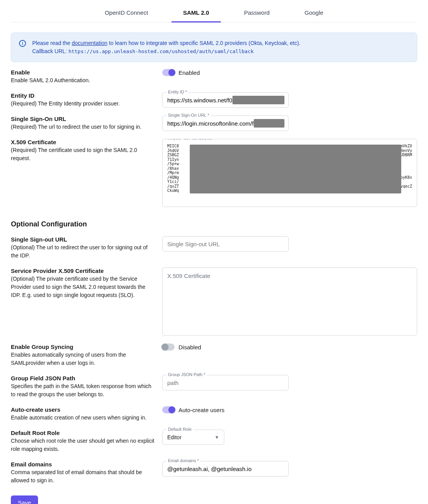 The width and height of the screenshot is (428, 504). I want to click on group-sync-desc: Enables automatically syncing of users f…, so click(83, 359).